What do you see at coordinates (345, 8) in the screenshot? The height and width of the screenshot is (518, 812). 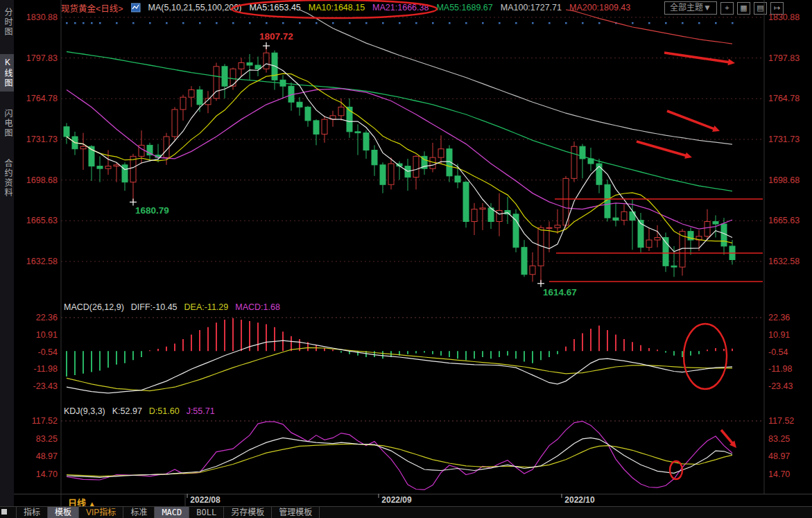 I see `chart-header: 现货黄金<日线> MA(5,10,21,55,100,200) MA5:1653…` at bounding box center [345, 8].